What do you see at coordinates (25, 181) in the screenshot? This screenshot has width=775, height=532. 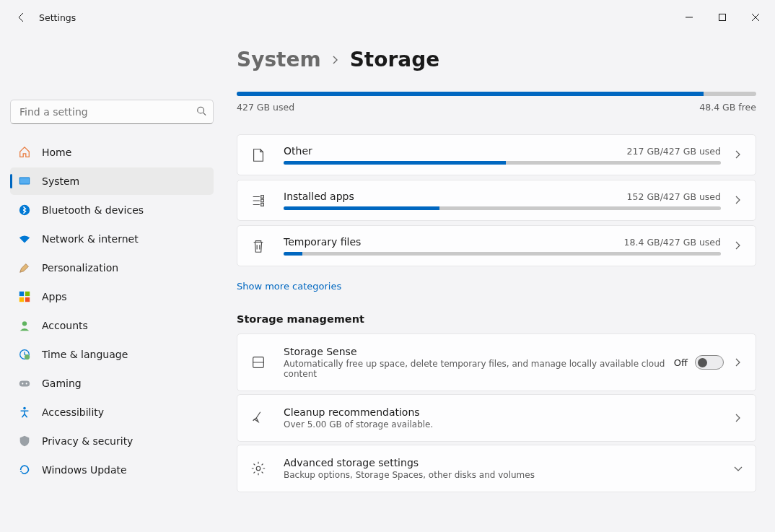 I see `system-icon` at bounding box center [25, 181].